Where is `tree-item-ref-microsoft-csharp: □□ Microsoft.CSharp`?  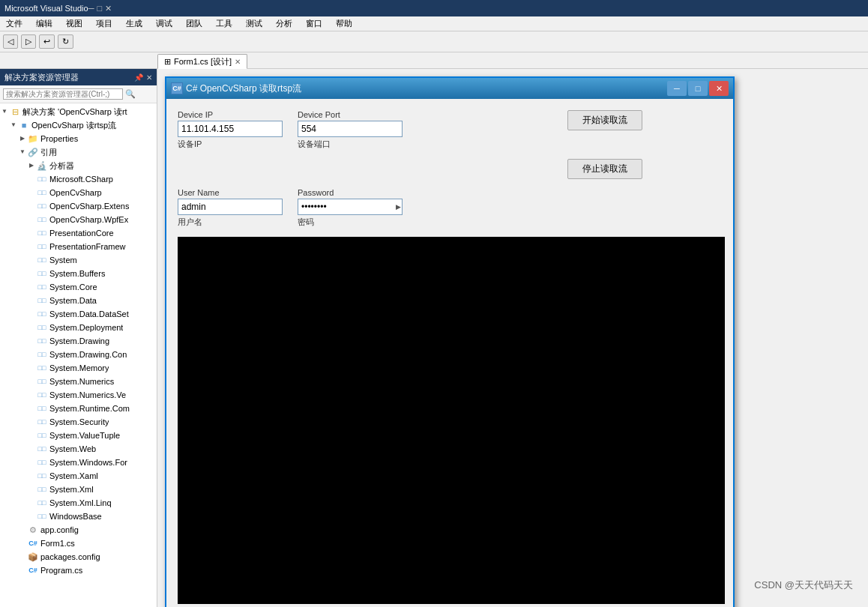 tree-item-ref-microsoft-csharp: □□ Microsoft.CSharp is located at coordinates (78, 179).